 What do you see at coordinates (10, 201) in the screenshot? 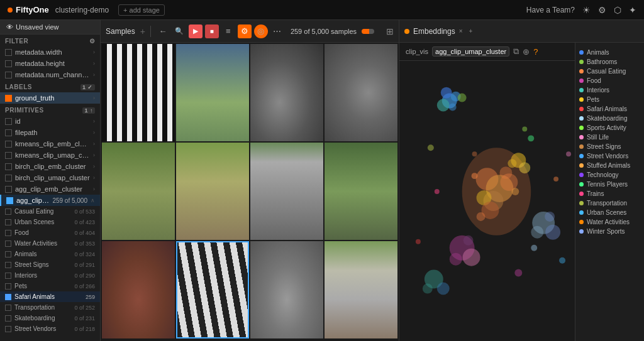
I see `agg-umap-checkbox` at bounding box center [10, 201].